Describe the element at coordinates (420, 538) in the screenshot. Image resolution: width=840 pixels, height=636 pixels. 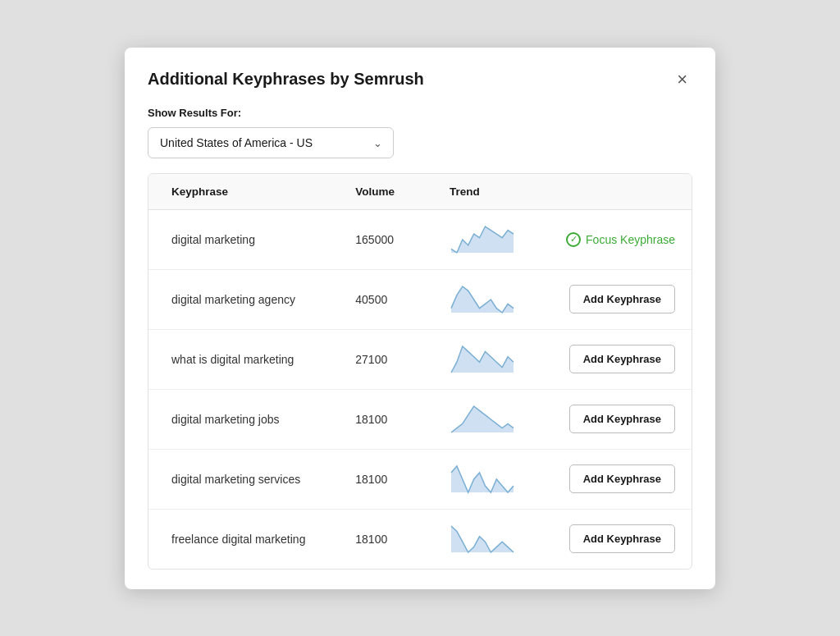
I see `table-row: freelance digital marketing18100 Add Key…` at that location.